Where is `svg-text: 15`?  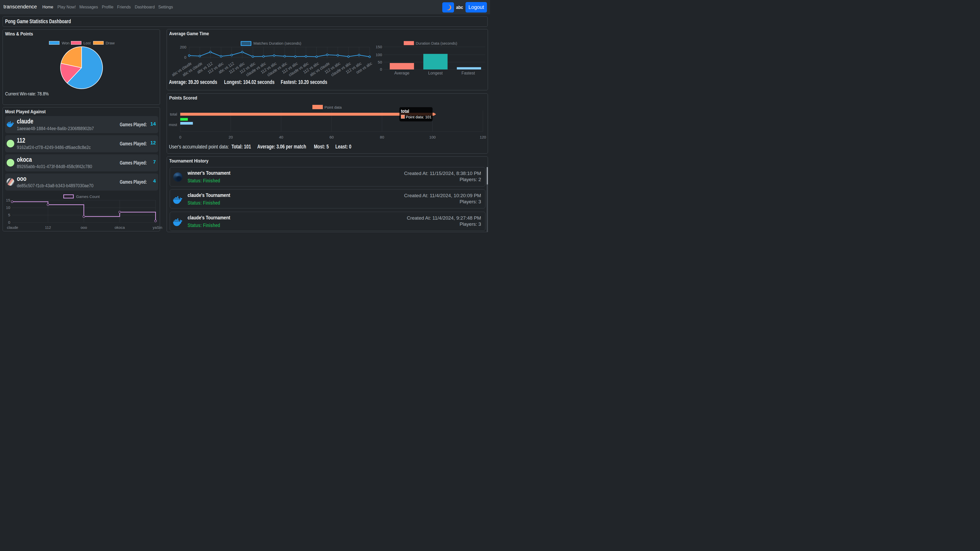 svg-text: 15 is located at coordinates (8, 200).